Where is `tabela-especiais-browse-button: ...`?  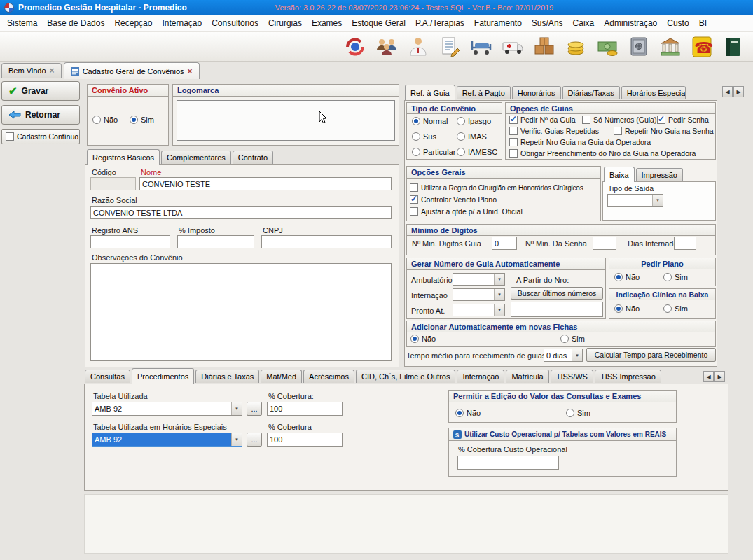 tabela-especiais-browse-button: ... is located at coordinates (254, 440).